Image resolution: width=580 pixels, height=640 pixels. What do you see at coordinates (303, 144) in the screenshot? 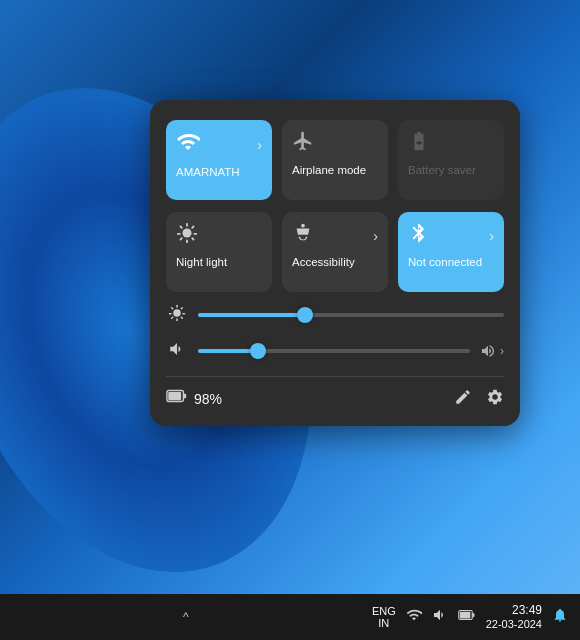
I see `airplane-icon` at bounding box center [303, 144].